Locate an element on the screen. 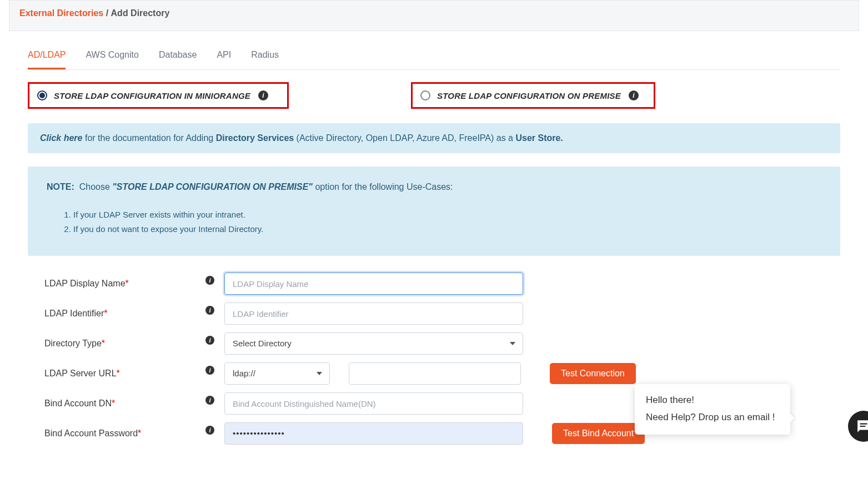  tab-database: Database is located at coordinates (178, 56).